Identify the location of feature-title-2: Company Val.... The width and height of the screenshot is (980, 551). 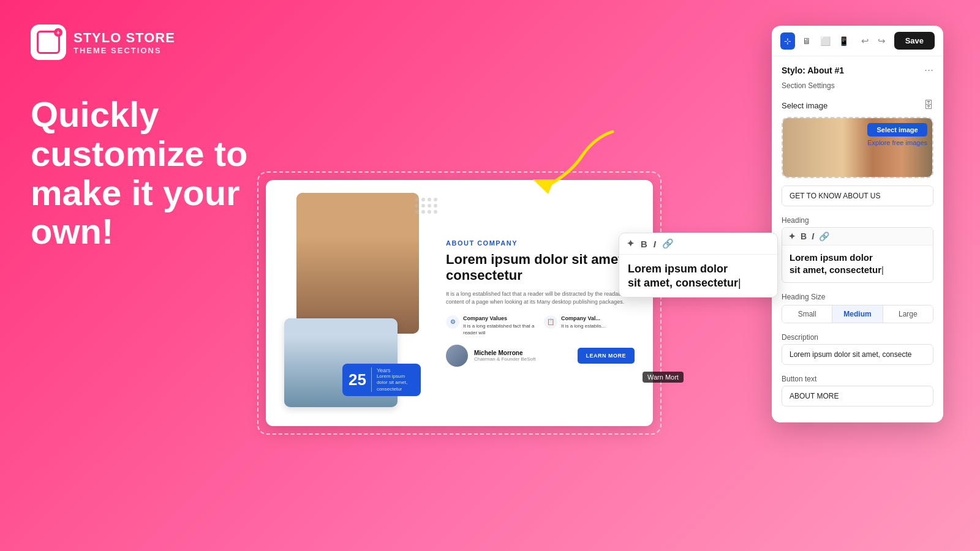
(583, 318).